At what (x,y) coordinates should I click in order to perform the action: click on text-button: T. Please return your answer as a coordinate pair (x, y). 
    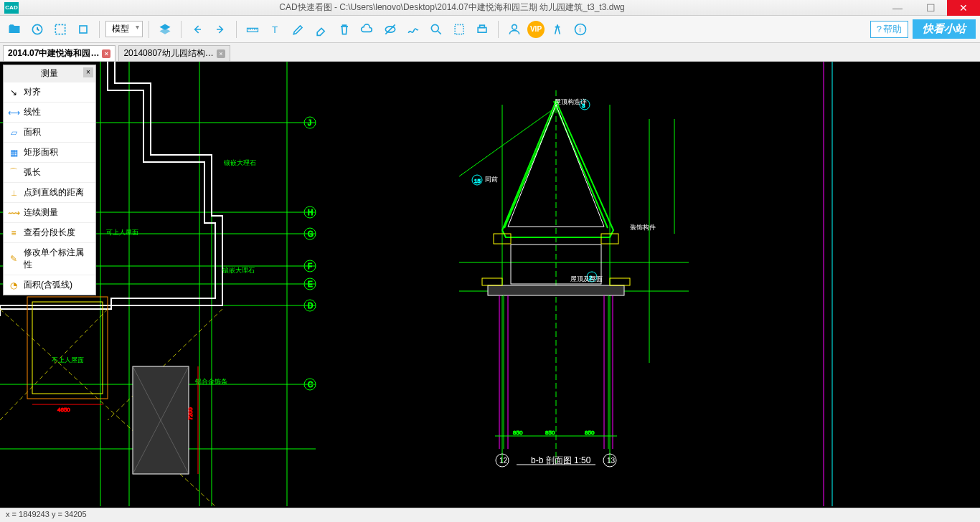
    Looking at the image, I should click on (275, 29).